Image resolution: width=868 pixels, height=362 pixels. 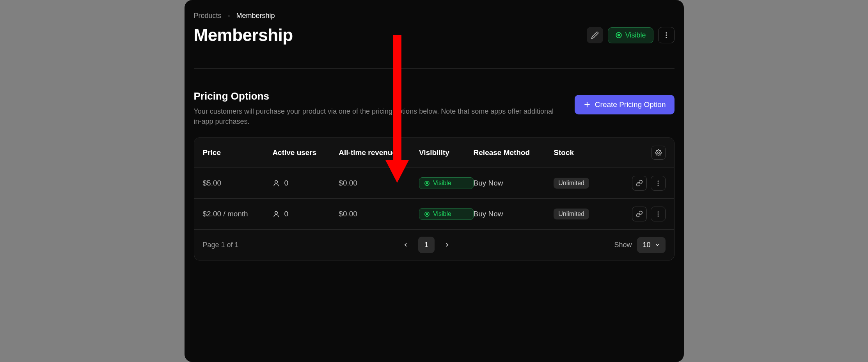 What do you see at coordinates (434, 245) in the screenshot?
I see `table-footer: Page 1 of 1 1 Show 10` at bounding box center [434, 245].